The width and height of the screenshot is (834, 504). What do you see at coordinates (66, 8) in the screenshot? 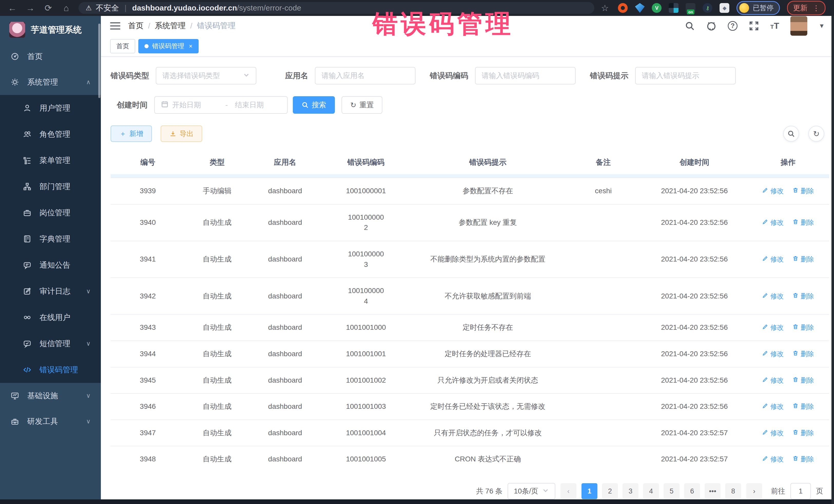
I see `home-button: ⌂` at bounding box center [66, 8].